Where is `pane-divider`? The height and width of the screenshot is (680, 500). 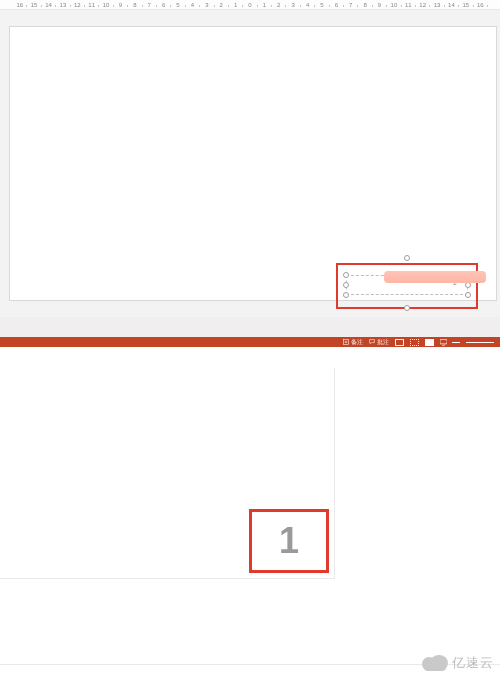 pane-divider is located at coordinates (250, 358).